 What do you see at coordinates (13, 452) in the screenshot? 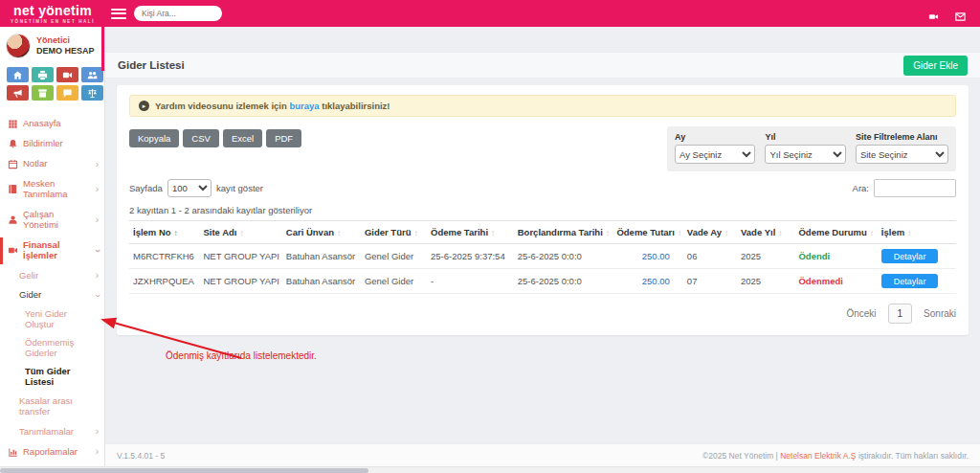
I see `chart-icon` at bounding box center [13, 452].